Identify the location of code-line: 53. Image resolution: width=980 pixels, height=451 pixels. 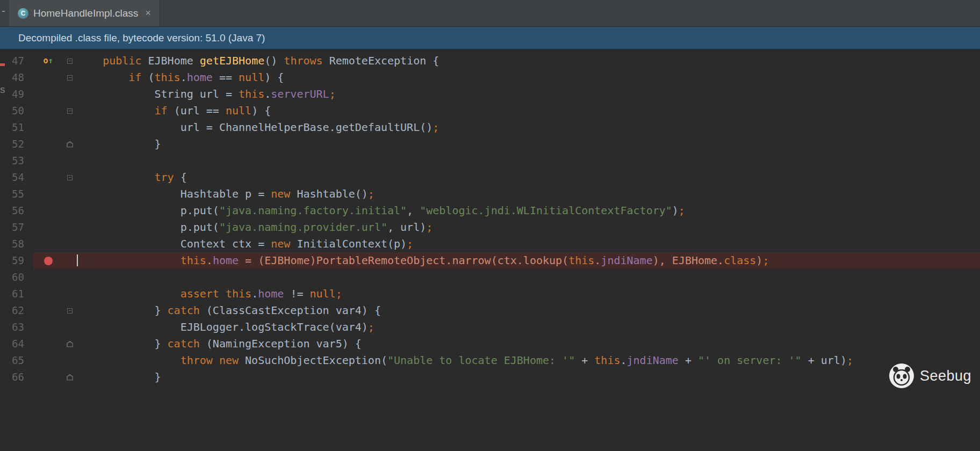
(490, 161).